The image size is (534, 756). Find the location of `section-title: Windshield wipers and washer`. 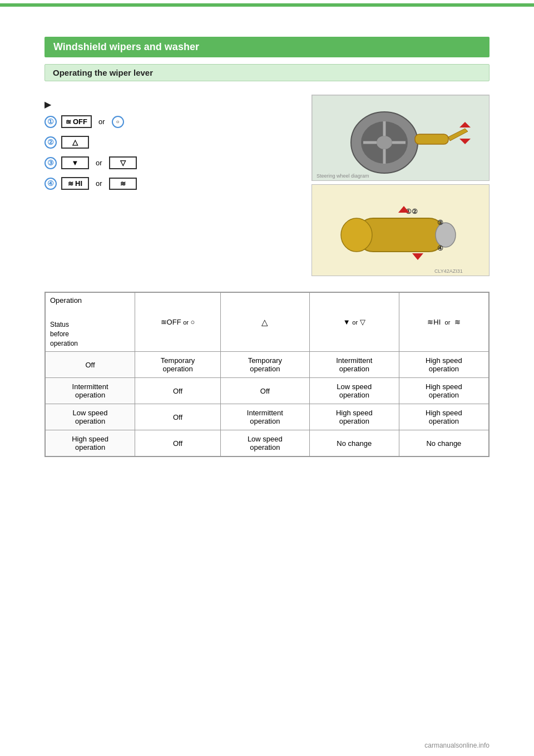

section-title: Windshield wipers and washer is located at coordinates (126, 47).